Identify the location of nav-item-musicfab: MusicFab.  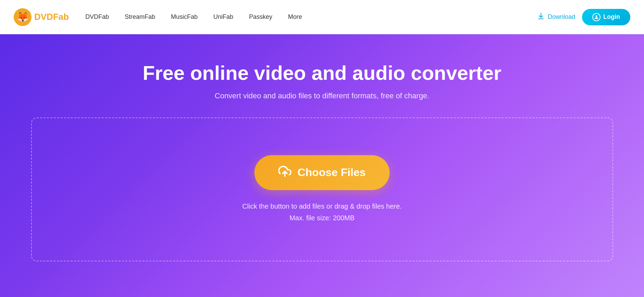
(184, 17).